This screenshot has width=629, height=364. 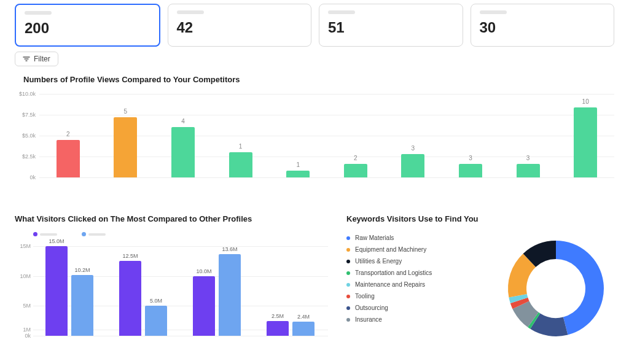 What do you see at coordinates (372, 308) in the screenshot?
I see `legend-label: Outsourcing` at bounding box center [372, 308].